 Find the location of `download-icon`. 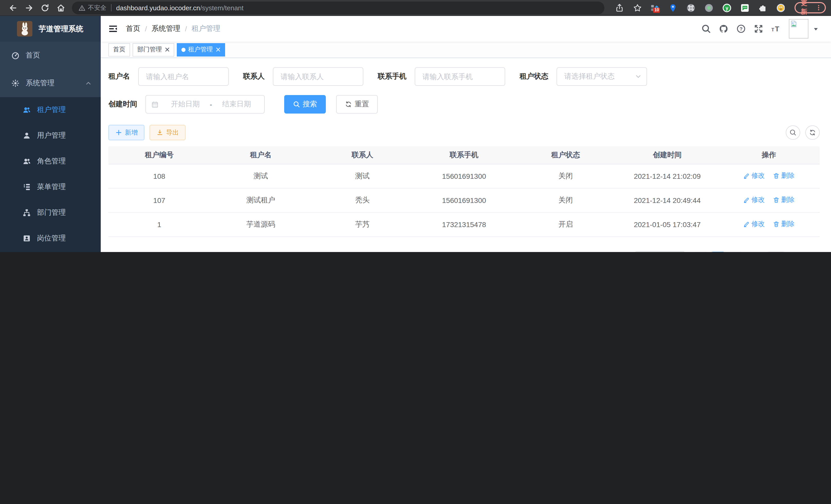

download-icon is located at coordinates (160, 133).